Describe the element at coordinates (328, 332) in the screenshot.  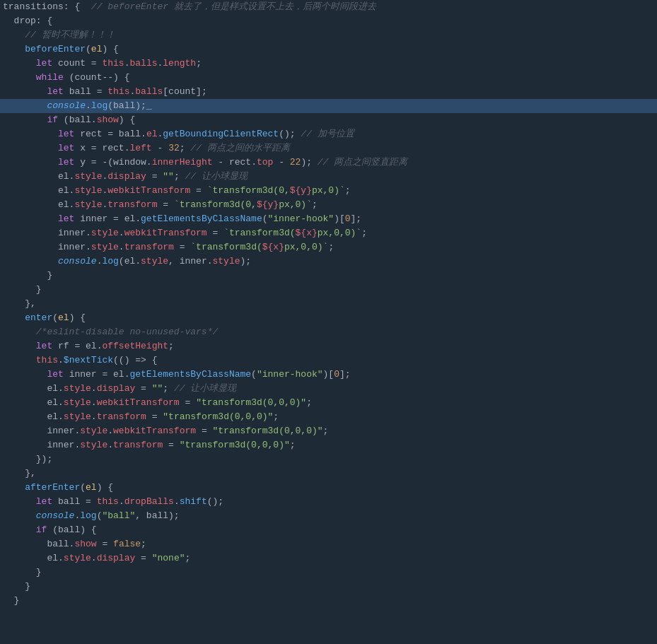
I see `code-line: /*eslint-disable no-unused-vars*/` at that location.